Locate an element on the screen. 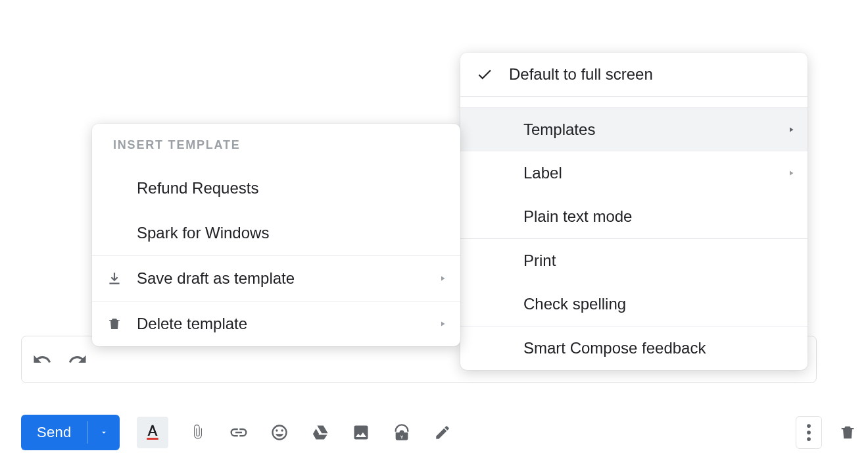 Image resolution: width=868 pixels, height=470 pixels. menu-label: Templates is located at coordinates (617, 130).